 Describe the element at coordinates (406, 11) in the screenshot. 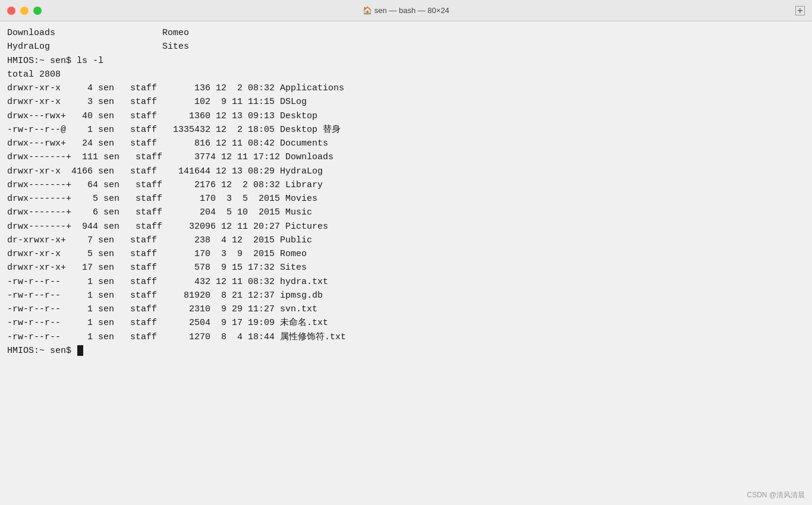

I see `titlebar: 🏠 sen — bash — 80×24` at that location.